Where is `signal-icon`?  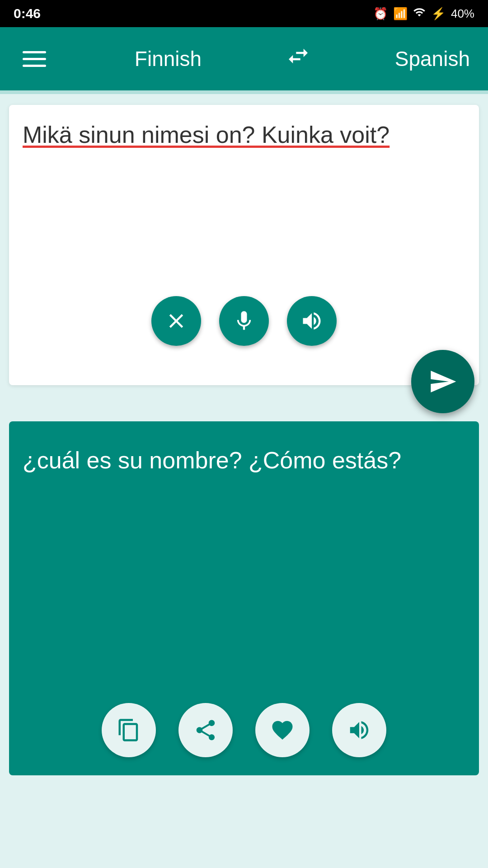 signal-icon is located at coordinates (419, 14).